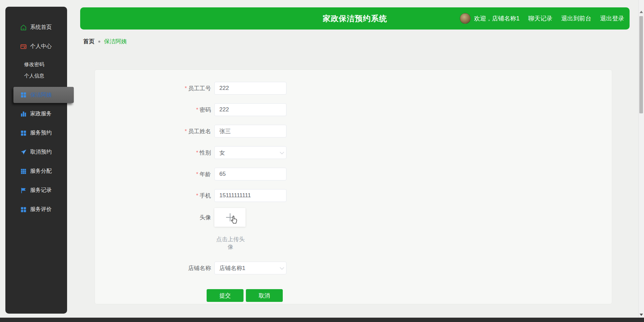 The image size is (644, 322). I want to click on gender-select-value: 女, so click(222, 153).